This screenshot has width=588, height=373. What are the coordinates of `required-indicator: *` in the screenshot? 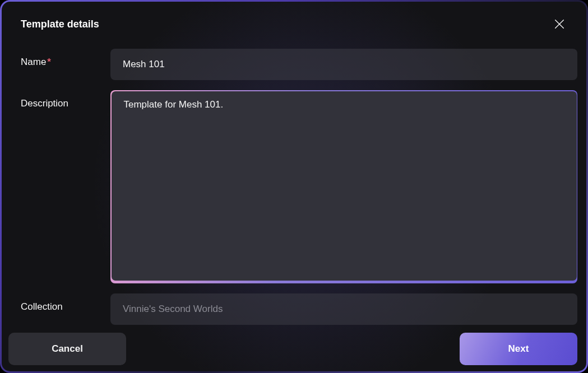 It's located at (49, 62).